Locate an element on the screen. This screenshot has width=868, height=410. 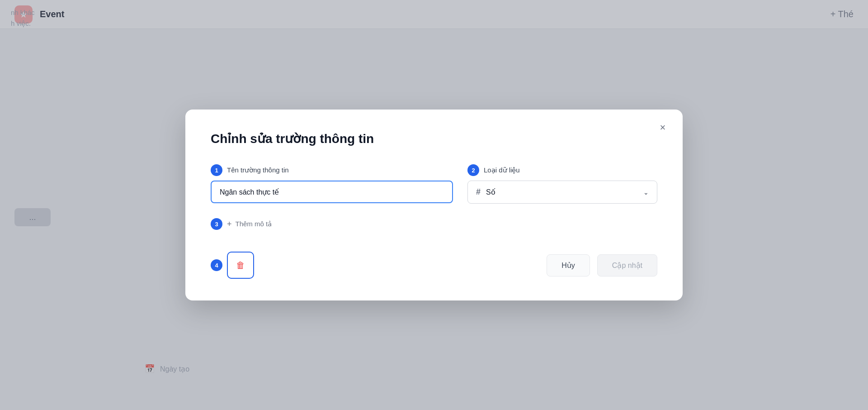
add-description-row: 3 + Thêm mô tả is located at coordinates (434, 224).